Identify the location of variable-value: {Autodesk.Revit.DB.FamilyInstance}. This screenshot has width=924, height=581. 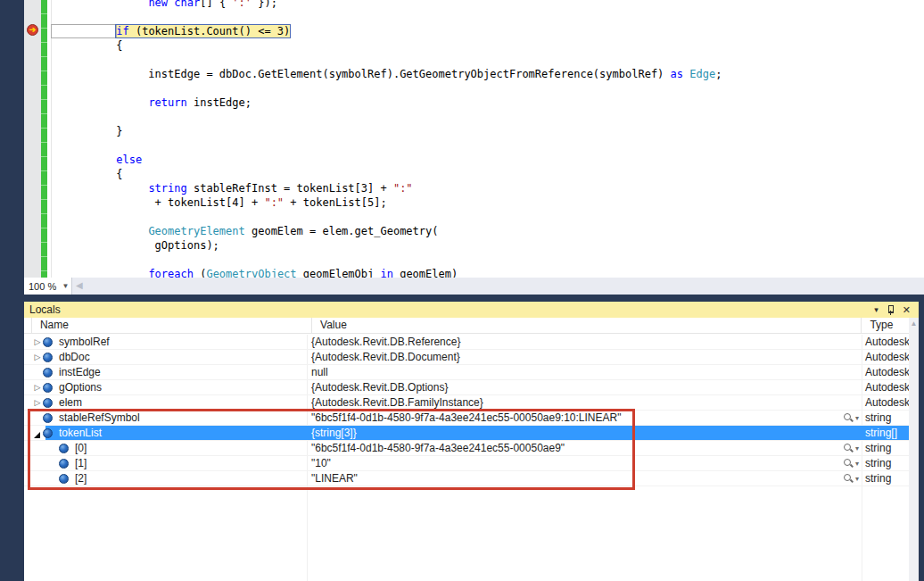
(398, 403).